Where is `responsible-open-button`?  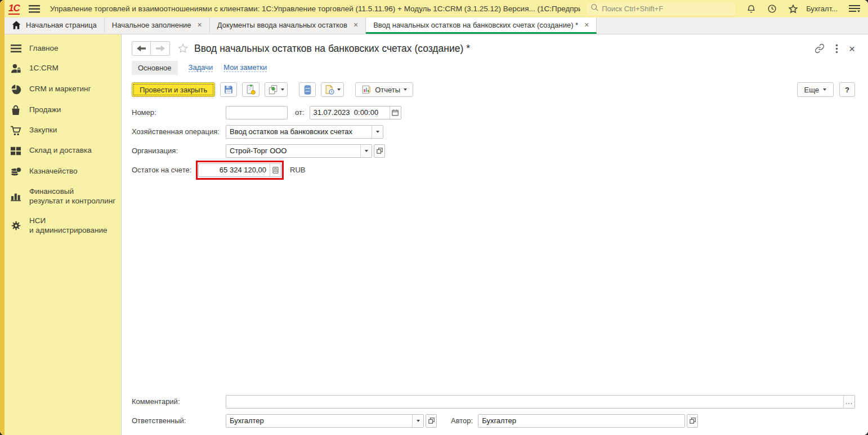
responsible-open-button is located at coordinates (431, 421).